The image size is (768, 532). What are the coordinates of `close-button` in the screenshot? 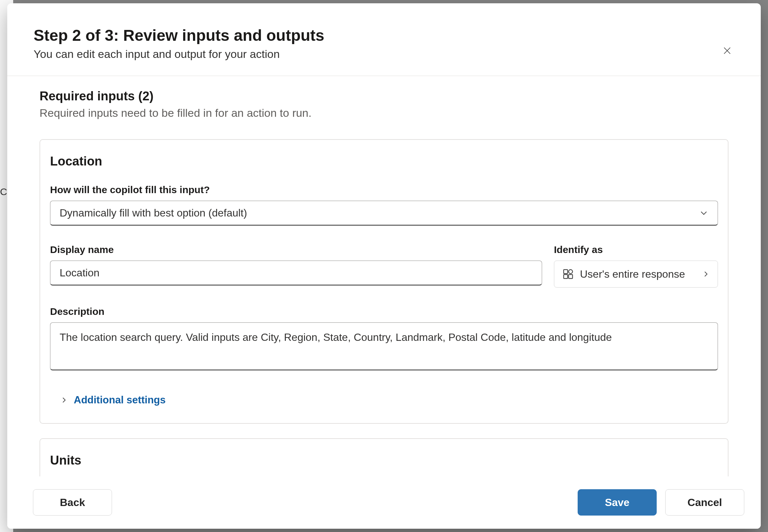 It's located at (727, 51).